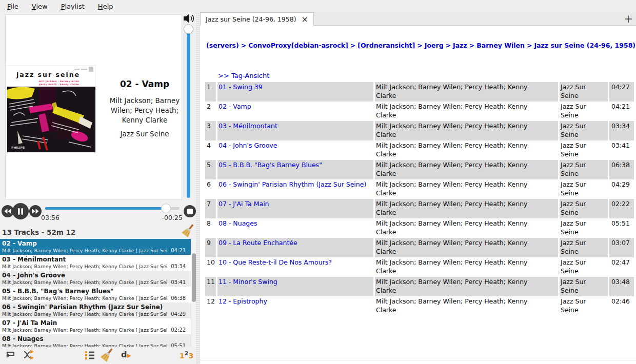 Image resolution: width=636 pixels, height=364 pixels. What do you see at coordinates (622, 189) in the screenshot?
I see `track-duration: 04:29` at bounding box center [622, 189].